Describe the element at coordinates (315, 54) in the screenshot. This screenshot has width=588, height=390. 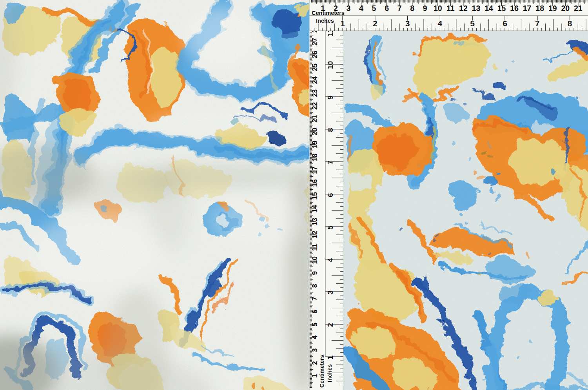
I see `svg-text: 26` at that location.